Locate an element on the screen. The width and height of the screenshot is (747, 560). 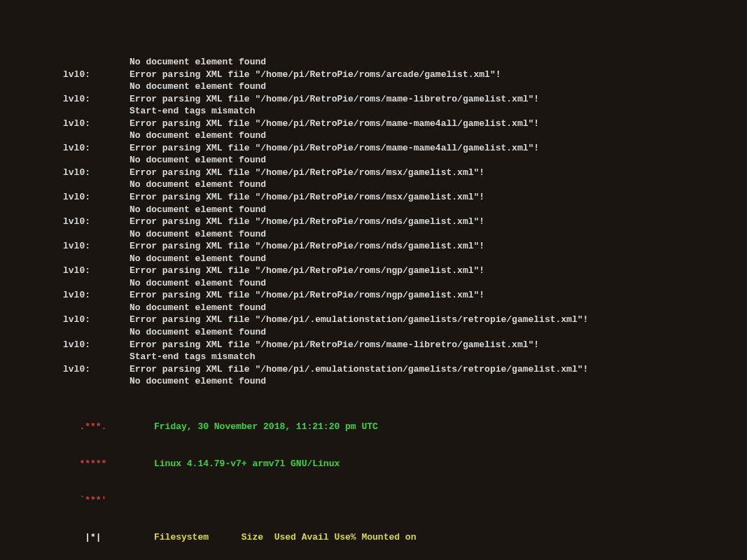
blank-line is located at coordinates (157, 500).